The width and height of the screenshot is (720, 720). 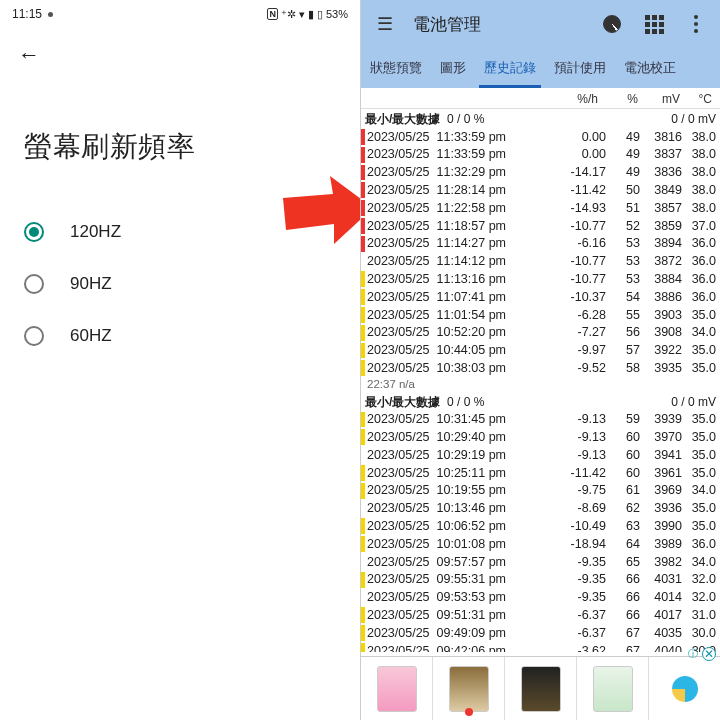 I want to click on status-dot, so click(x=50, y=14).